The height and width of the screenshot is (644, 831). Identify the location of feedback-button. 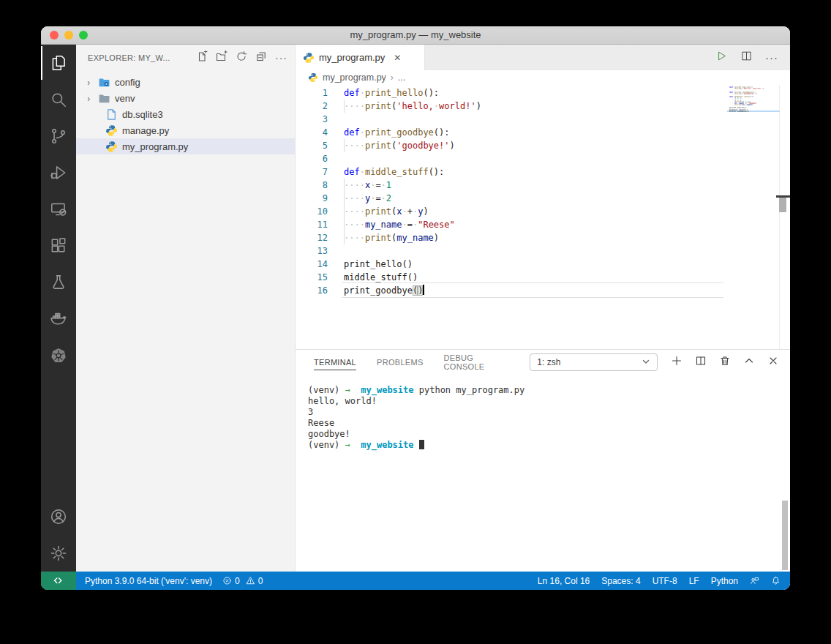
(755, 581).